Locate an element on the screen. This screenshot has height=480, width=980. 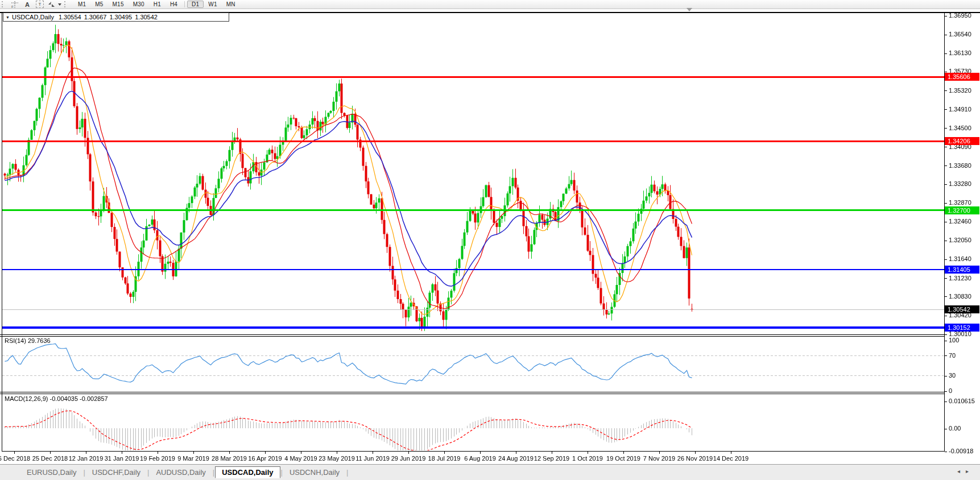
date-axis-label: 29 Jun 2019 is located at coordinates (408, 458).